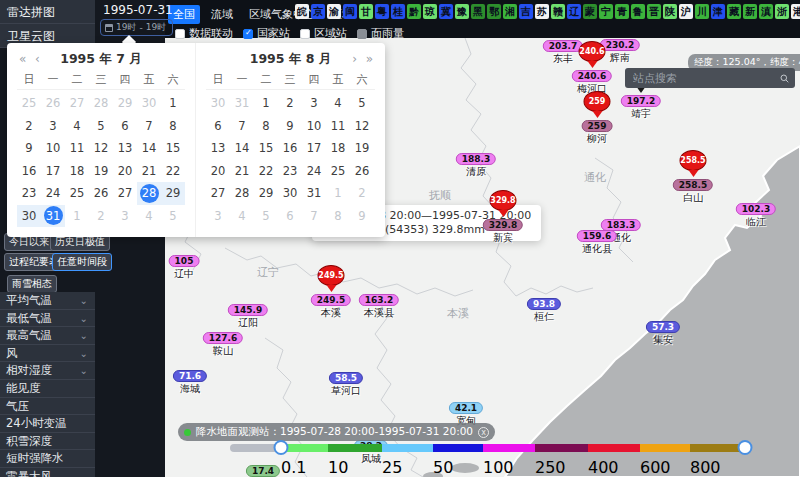 This screenshot has width=800, height=477. What do you see at coordinates (446, 12) in the screenshot?
I see `province-chip-冀: 冀` at bounding box center [446, 12].